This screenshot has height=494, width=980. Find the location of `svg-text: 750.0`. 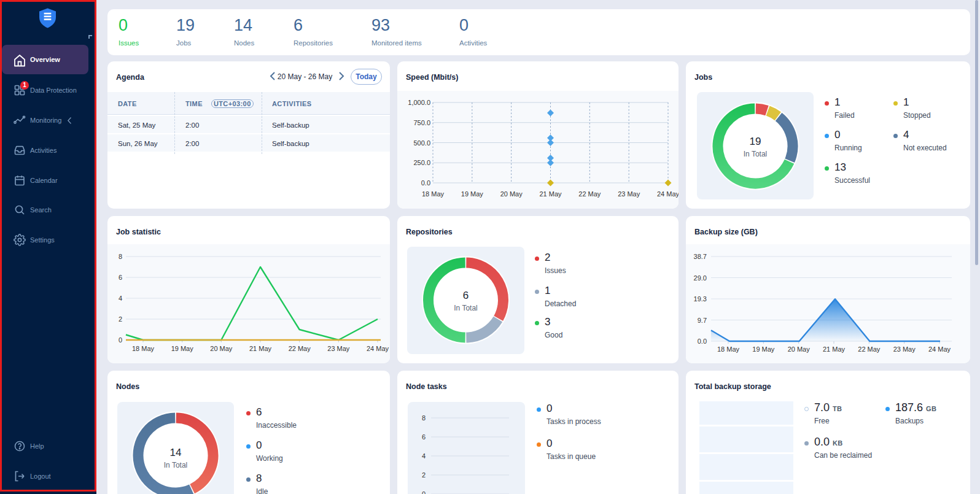

svg-text: 750.0 is located at coordinates (422, 123).